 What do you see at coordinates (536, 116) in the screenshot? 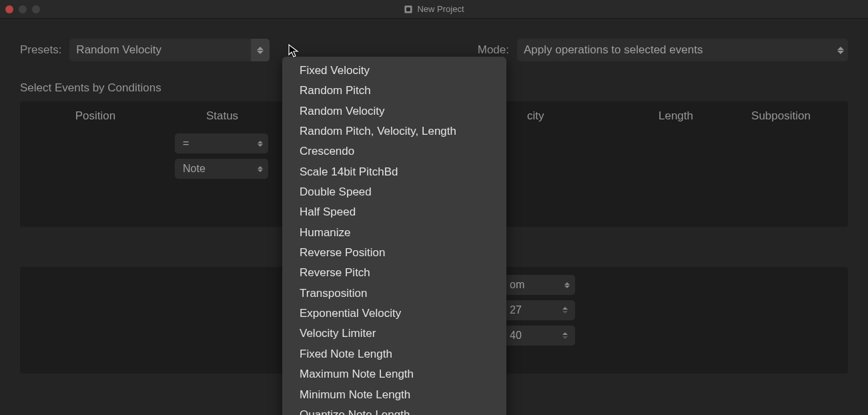
I see `col-velocity-header: city` at bounding box center [536, 116].